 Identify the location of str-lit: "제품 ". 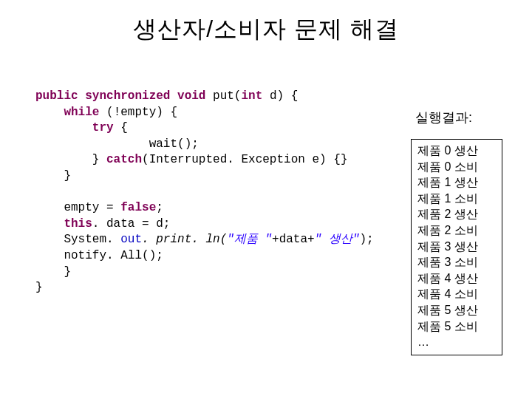
(250, 239).